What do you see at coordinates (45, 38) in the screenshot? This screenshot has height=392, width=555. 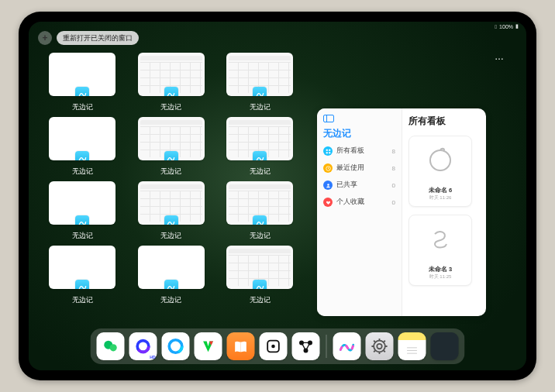 I see `new-window-button: +` at bounding box center [45, 38].